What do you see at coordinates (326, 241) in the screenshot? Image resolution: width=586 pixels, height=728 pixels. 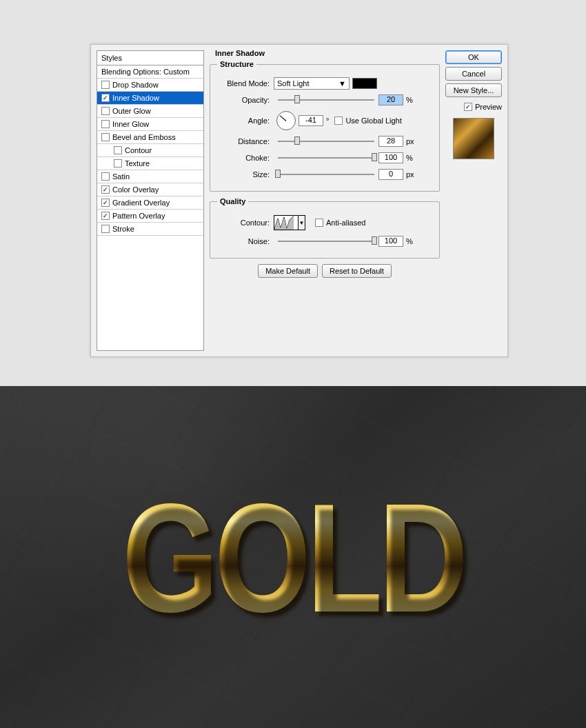 I see `noise-slider` at bounding box center [326, 241].